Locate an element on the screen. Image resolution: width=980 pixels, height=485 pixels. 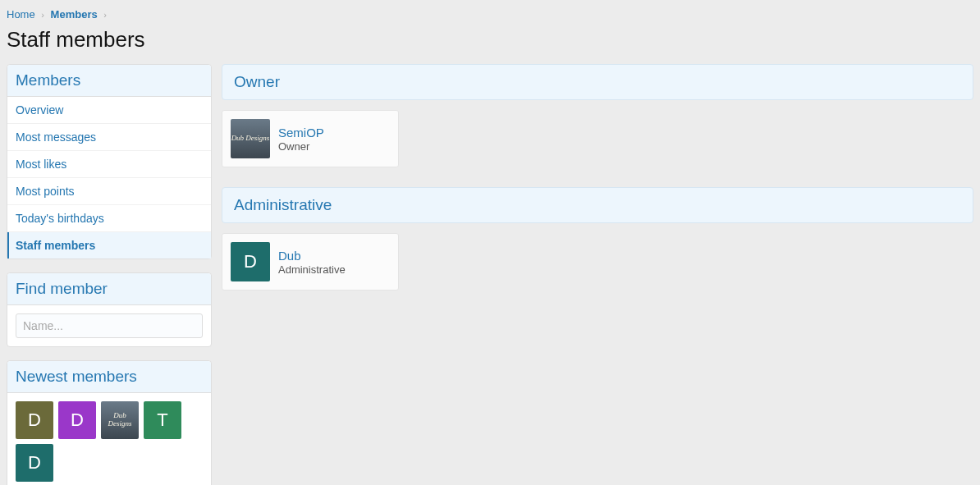
member-card: Dub DesignsSemiOPOwner is located at coordinates (310, 139).